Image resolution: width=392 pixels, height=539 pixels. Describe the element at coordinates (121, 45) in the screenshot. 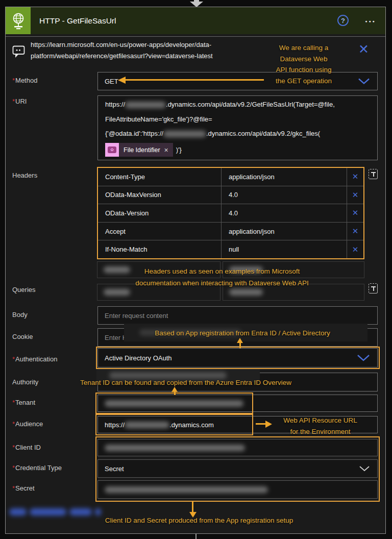

I see `comment-url-line1: https://learn.microsoft.com/en-us/power-…` at that location.